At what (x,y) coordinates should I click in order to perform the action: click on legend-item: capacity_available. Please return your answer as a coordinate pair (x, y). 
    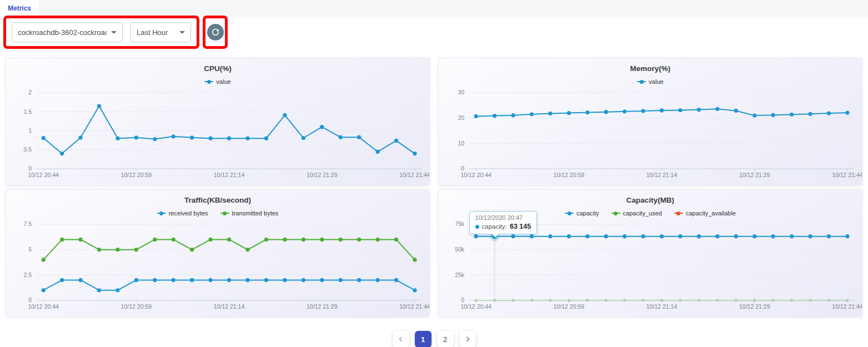
    Looking at the image, I should click on (705, 213).